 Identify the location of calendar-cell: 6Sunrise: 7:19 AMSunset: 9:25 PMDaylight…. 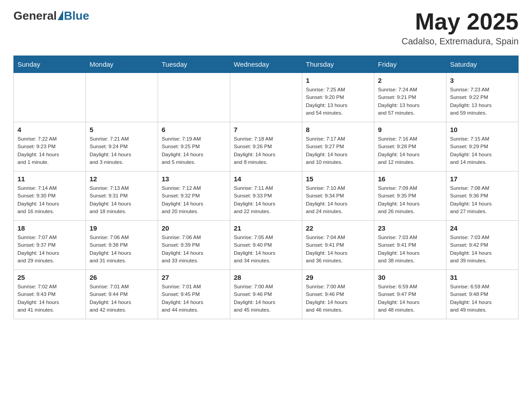
(194, 147).